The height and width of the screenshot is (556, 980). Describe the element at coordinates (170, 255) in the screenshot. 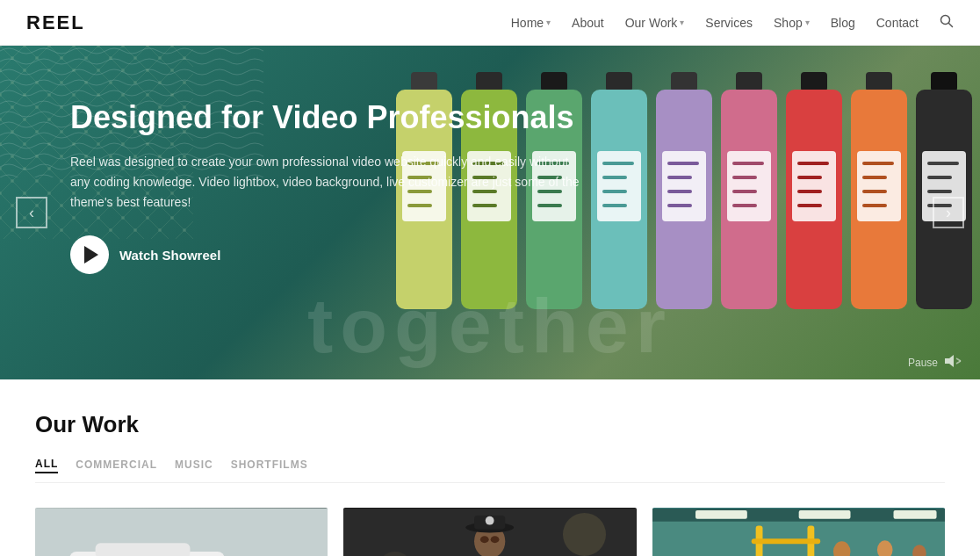

I see `cta-label: Watch Showreel` at that location.